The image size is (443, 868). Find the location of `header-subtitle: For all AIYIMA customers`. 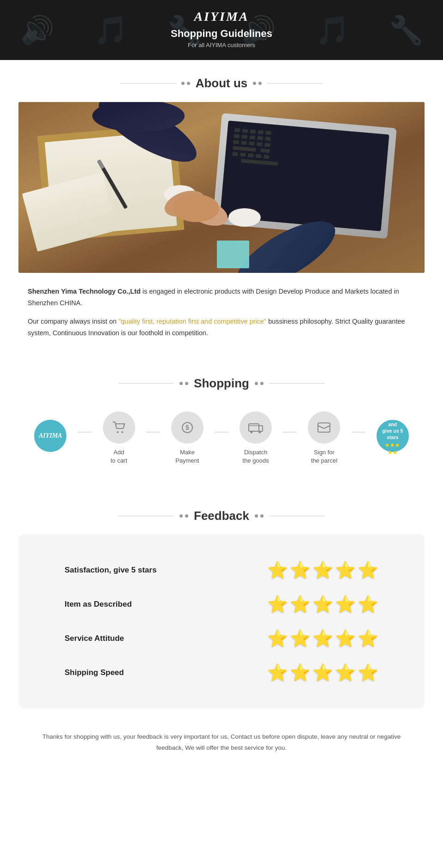

header-subtitle: For all AIYIMA customers is located at coordinates (222, 45).